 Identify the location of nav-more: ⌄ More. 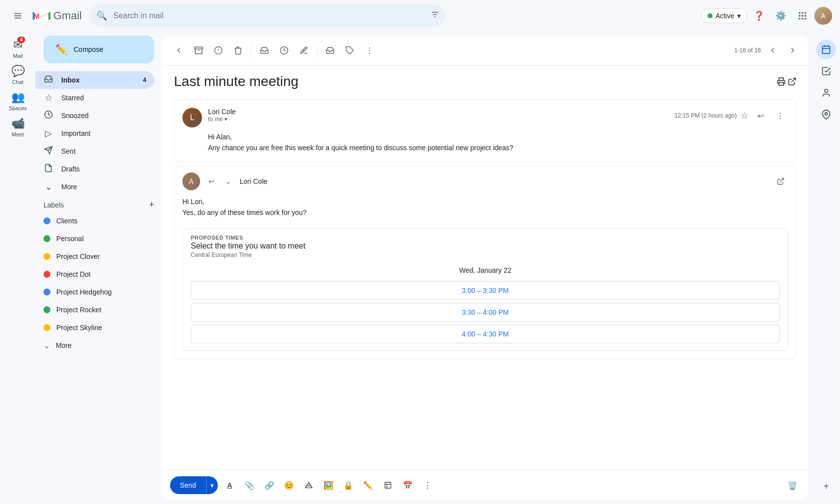
(95, 187).